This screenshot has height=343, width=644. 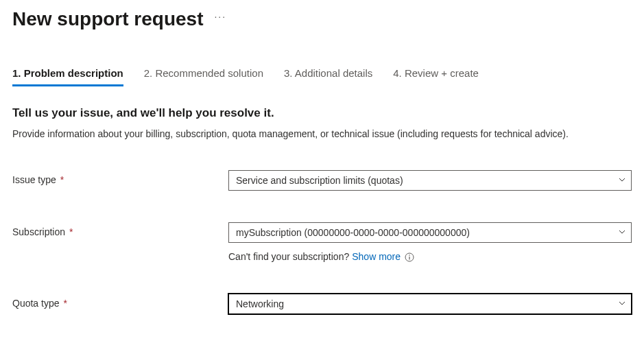 What do you see at coordinates (436, 75) in the screenshot?
I see `tab-review-create: 4. Review + create` at bounding box center [436, 75].